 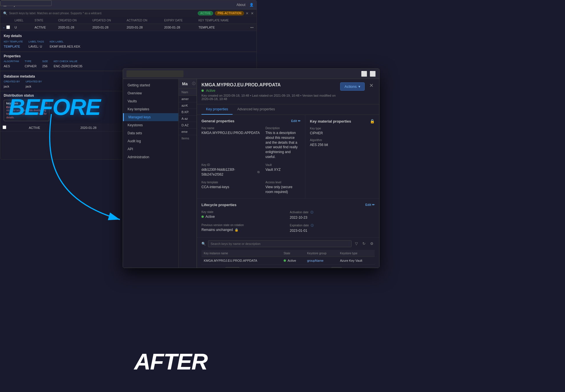 I want to click on about-button: About, so click(x=241, y=5).